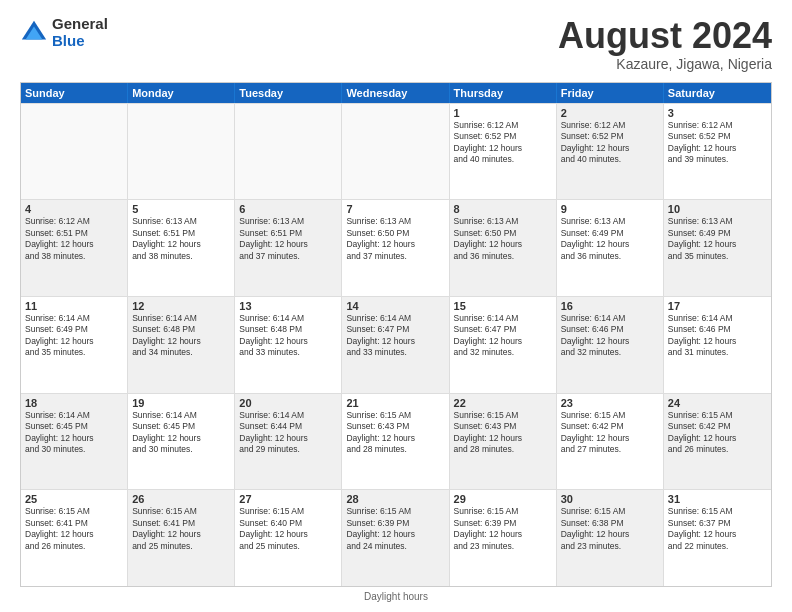  What do you see at coordinates (504, 93) in the screenshot?
I see `calendar-header-cell: Thursday` at bounding box center [504, 93].